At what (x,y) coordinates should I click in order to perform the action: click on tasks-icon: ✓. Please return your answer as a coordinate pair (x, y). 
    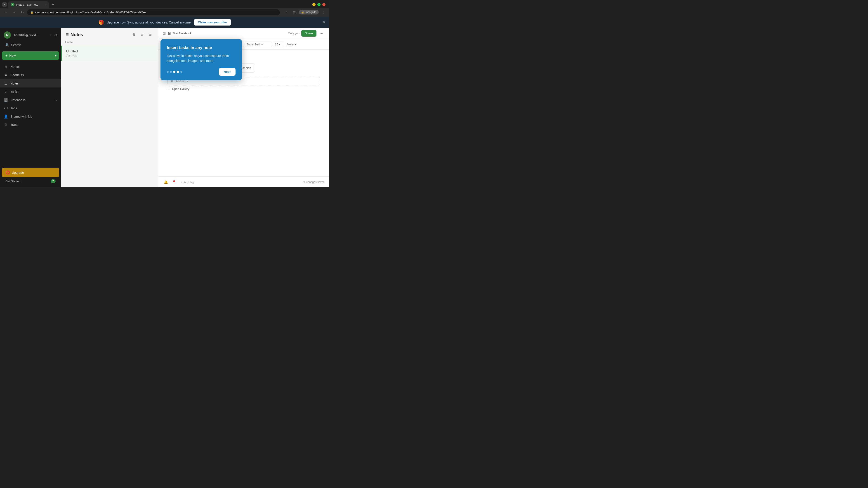
    Looking at the image, I should click on (6, 92).